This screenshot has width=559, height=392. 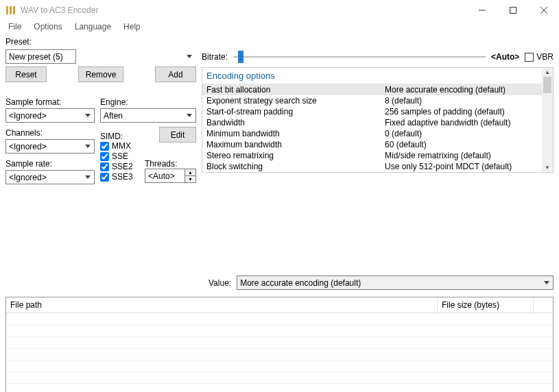 What do you see at coordinates (48, 27) in the screenshot?
I see `menu-options: Options` at bounding box center [48, 27].